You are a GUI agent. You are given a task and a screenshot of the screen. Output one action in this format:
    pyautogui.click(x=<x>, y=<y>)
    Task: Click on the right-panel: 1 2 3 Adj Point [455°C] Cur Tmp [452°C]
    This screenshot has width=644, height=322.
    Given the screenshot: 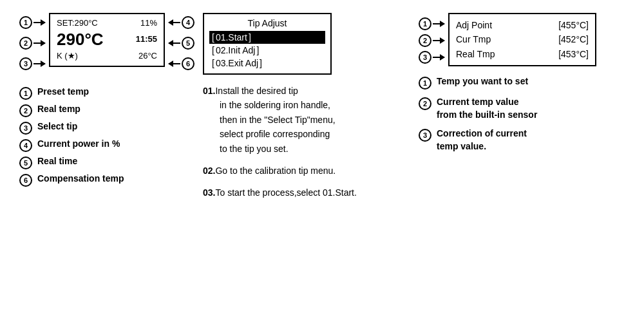 What is the action you would take?
    pyautogui.click(x=522, y=83)
    